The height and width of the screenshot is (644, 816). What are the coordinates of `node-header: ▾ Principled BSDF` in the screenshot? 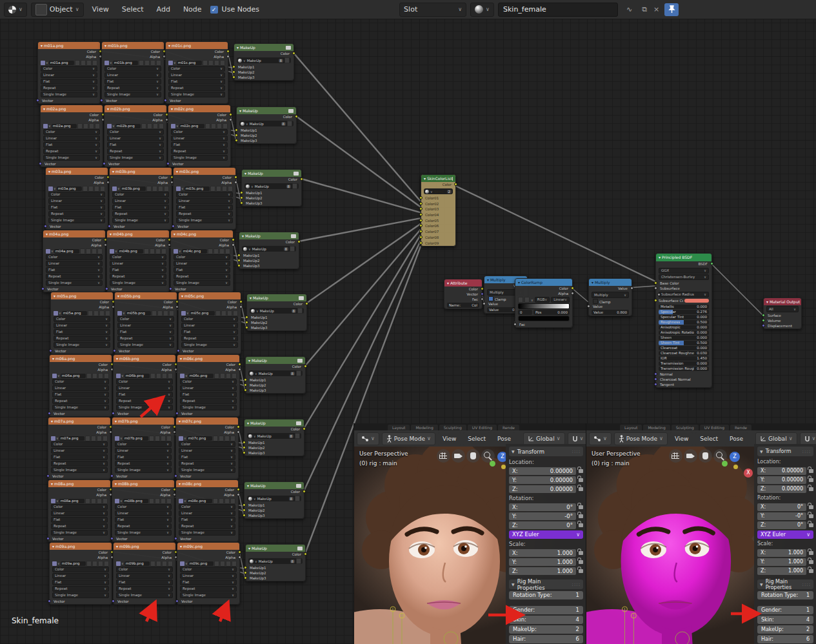 It's located at (684, 257).